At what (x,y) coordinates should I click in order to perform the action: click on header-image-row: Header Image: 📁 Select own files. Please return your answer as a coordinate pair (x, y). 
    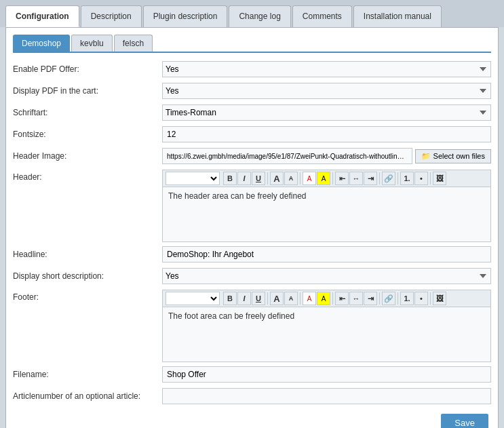
    Looking at the image, I should click on (252, 157).